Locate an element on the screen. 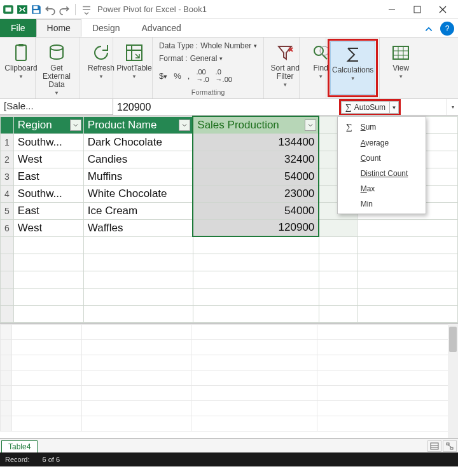 This screenshot has width=458, height=476. menu-item-distinct-count: Distinct Count is located at coordinates (382, 173).